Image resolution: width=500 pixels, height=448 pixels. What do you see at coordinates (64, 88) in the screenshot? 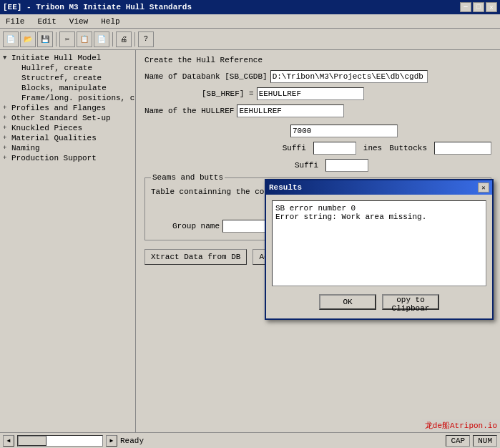
I see `sidebar-item-blocks-label: Blocks, manipulate` at bounding box center [64, 88].